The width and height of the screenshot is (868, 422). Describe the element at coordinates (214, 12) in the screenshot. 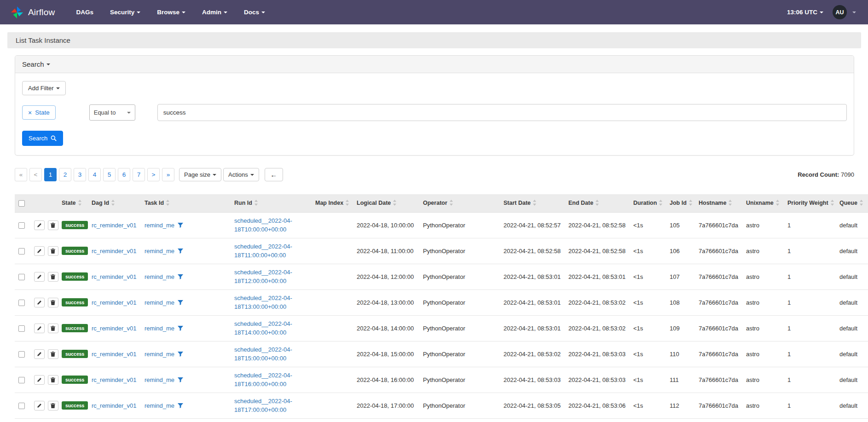

I see `nav-item: Admin` at that location.